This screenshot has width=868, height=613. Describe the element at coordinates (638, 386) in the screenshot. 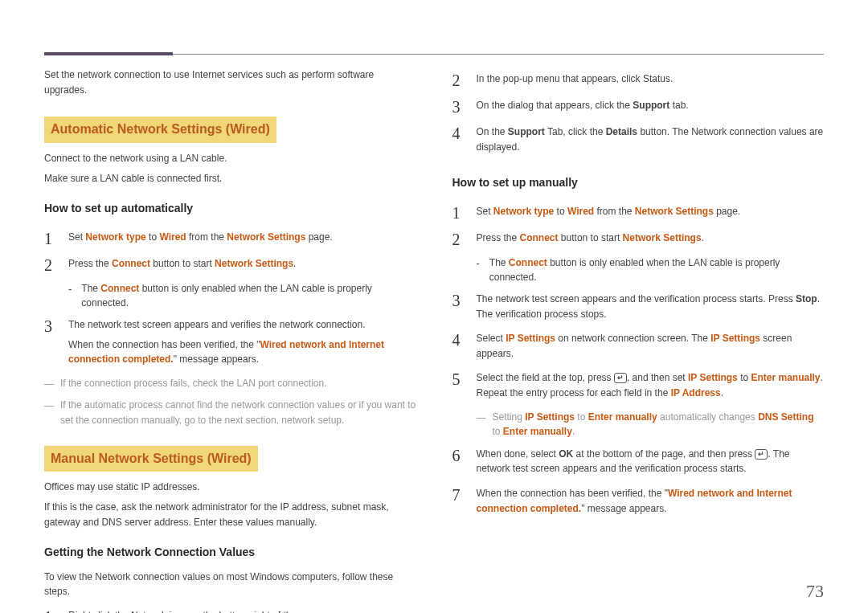

I see `manual-step-5: 5 Select the field at the top, press ↵, …` at that location.